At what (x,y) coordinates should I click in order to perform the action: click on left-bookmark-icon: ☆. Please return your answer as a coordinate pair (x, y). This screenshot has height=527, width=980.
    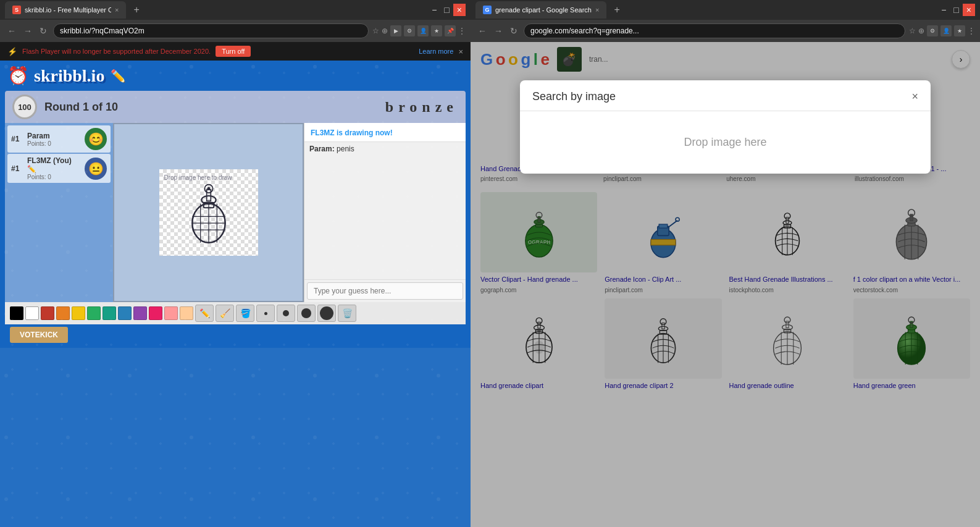
    Looking at the image, I should click on (375, 31).